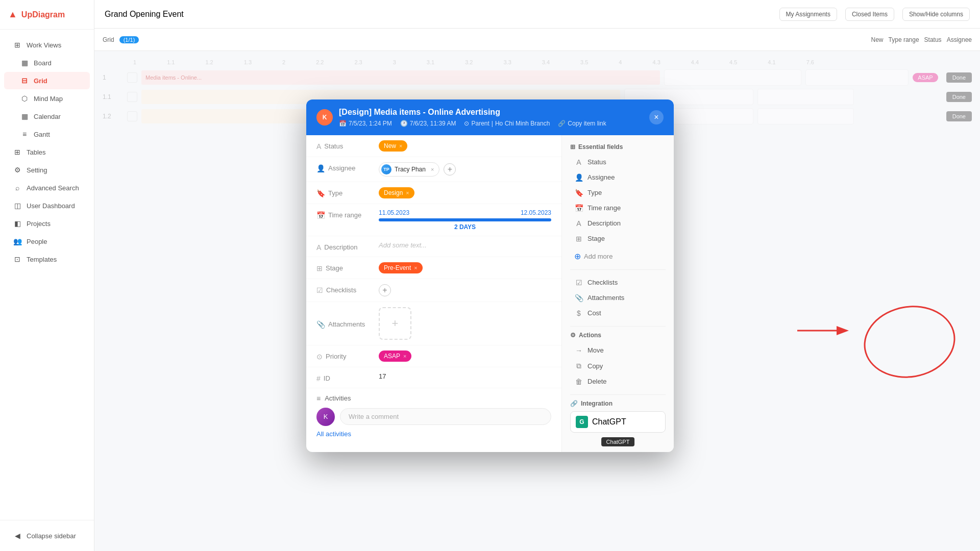  Describe the element at coordinates (365, 123) in the screenshot. I see `created-date: 📅 7/5/23, 1:24 PM` at that location.